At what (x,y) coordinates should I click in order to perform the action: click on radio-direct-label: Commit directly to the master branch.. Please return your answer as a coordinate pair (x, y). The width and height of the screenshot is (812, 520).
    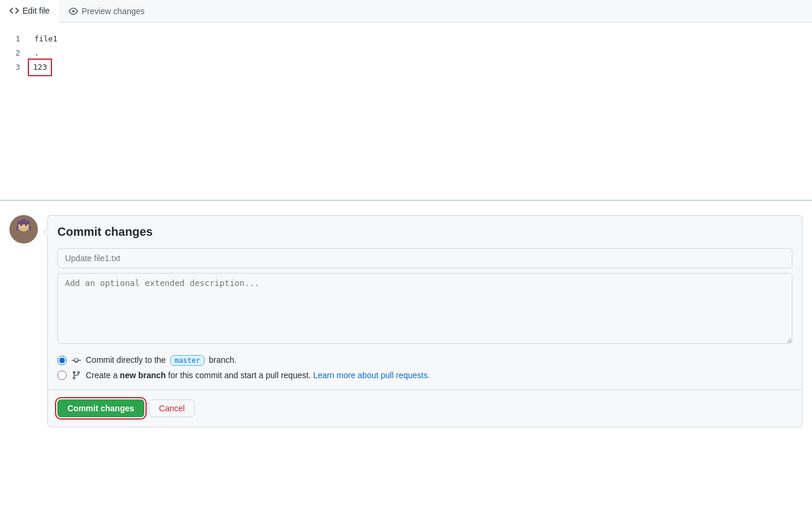
    Looking at the image, I should click on (161, 360).